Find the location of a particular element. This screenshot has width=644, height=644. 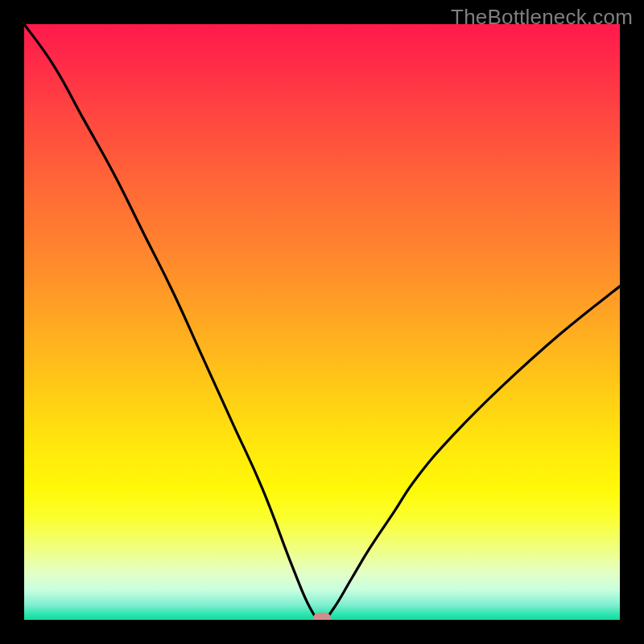

watermark-label: TheBottleneck.com is located at coordinates (542, 18).